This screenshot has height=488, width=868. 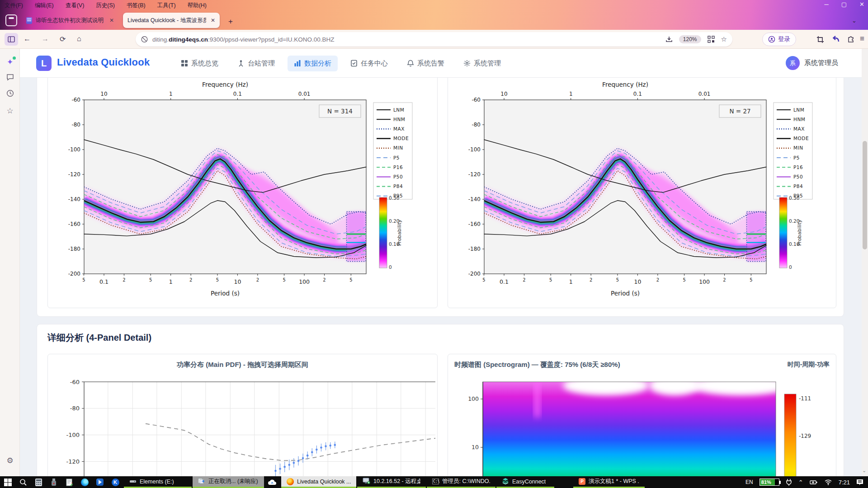 What do you see at coordinates (801, 483) in the screenshot?
I see `tray-expand-chevron: ⌃` at bounding box center [801, 483].